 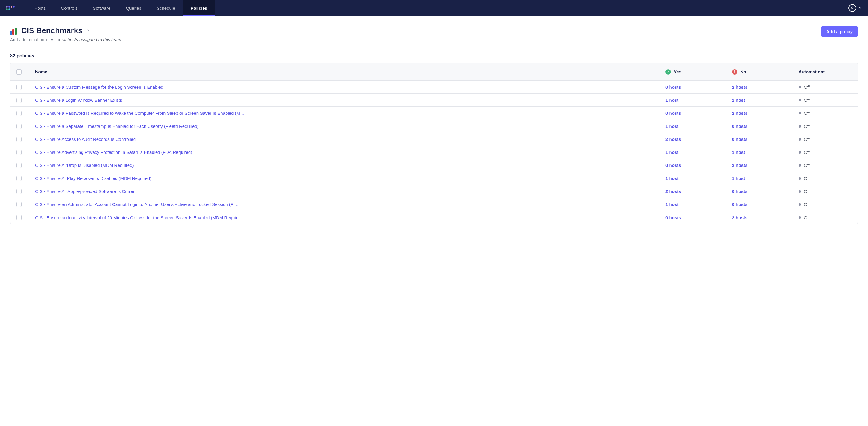 I want to click on nav-item-controls: Controls, so click(x=69, y=8).